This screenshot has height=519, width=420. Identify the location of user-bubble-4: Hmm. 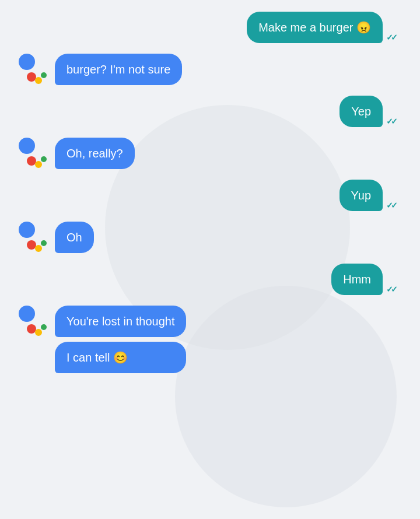
(357, 279).